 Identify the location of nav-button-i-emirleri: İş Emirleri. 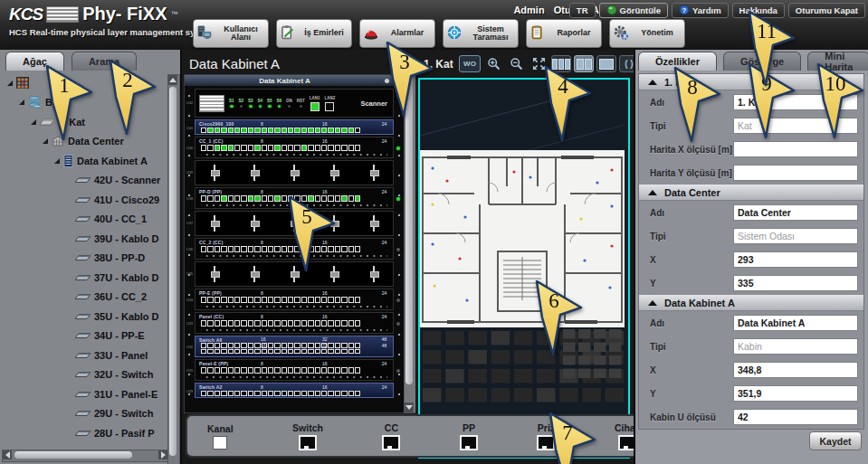
(314, 33).